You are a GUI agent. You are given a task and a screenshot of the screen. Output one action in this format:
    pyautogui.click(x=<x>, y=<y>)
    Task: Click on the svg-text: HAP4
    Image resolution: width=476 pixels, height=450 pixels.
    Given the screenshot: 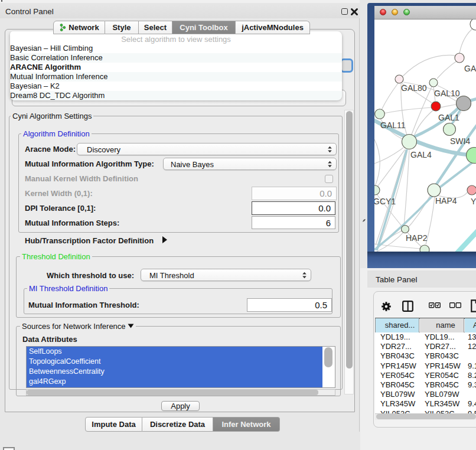 What is the action you would take?
    pyautogui.click(x=446, y=201)
    